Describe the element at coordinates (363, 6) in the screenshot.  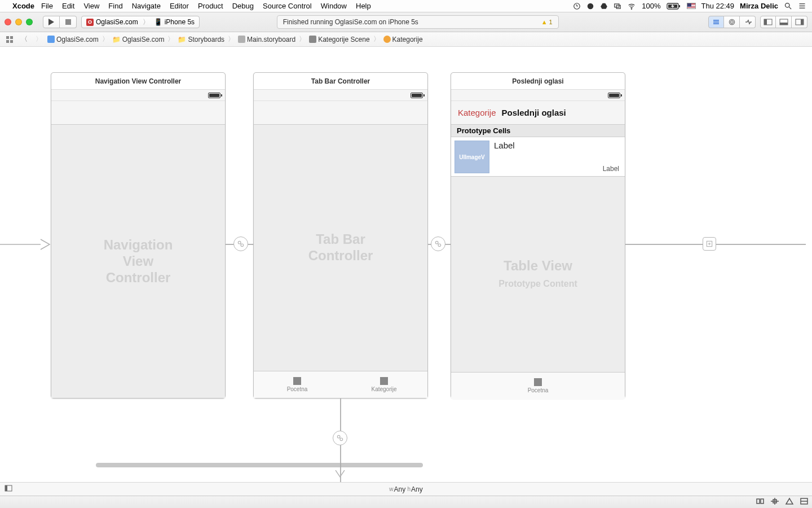
I see `menu-help: Help` at that location.